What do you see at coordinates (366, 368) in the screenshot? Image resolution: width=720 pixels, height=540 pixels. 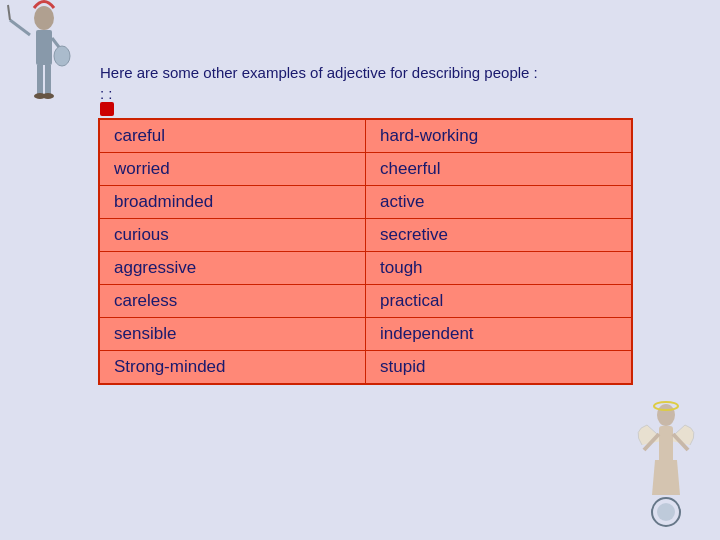 I see `table-row: Strong-mindedstupid` at bounding box center [366, 368].